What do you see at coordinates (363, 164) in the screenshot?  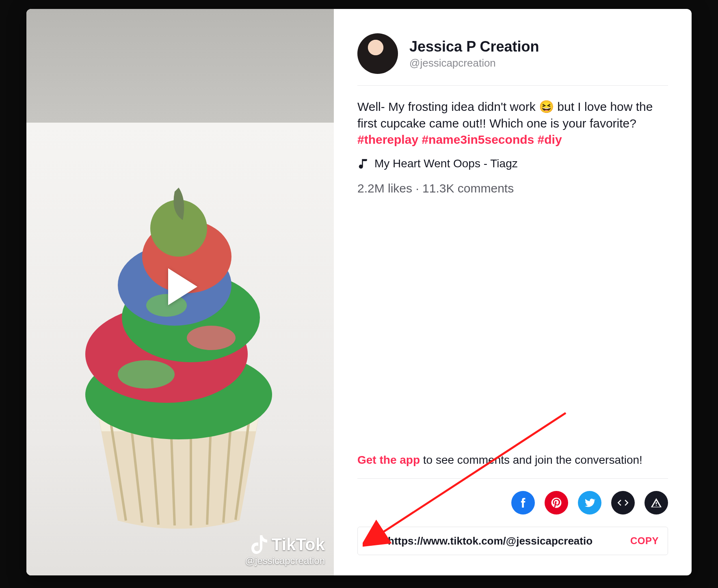 I see `music-note-icon` at bounding box center [363, 164].